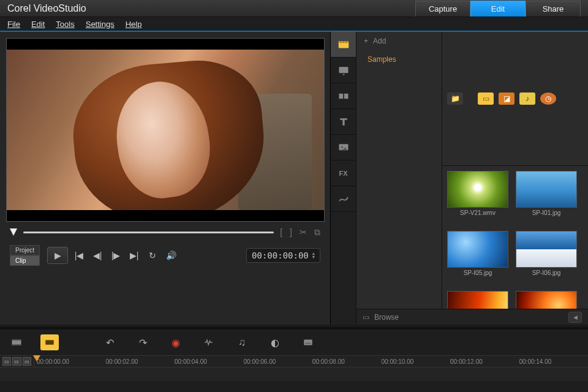 The height and width of the screenshot is (392, 588). What do you see at coordinates (275, 342) in the screenshot?
I see `track-motion-button: ◐` at bounding box center [275, 342].